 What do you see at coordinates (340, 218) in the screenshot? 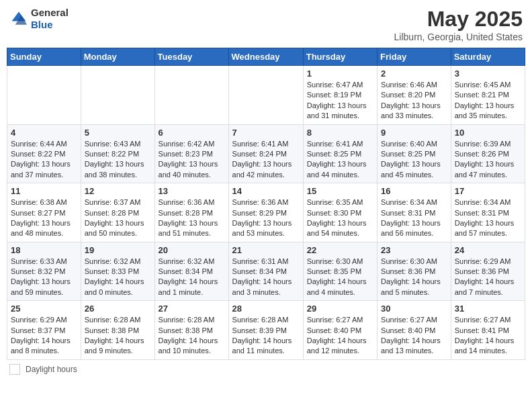
I see `day-info: Sunrise: 6:35 AM Sunset: 8:30 PM Dayligh…` at bounding box center [340, 218].